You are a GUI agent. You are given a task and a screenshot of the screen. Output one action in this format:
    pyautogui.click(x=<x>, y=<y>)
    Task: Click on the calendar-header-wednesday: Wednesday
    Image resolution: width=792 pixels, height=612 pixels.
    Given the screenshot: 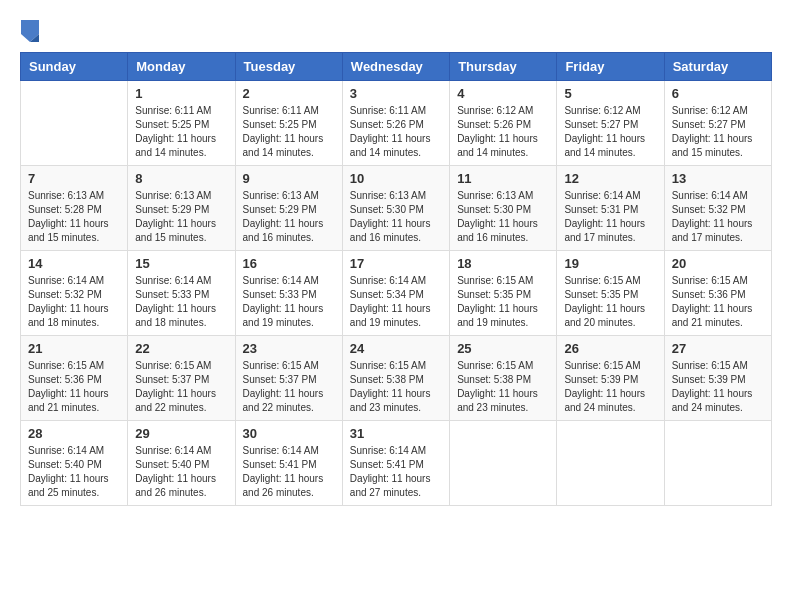 What is the action you would take?
    pyautogui.click(x=396, y=67)
    